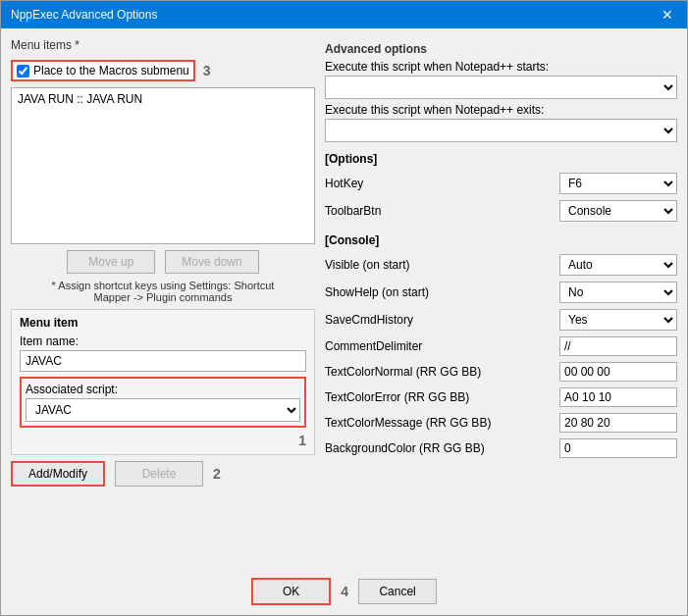 The width and height of the screenshot is (688, 616). Describe the element at coordinates (501, 423) in the screenshot. I see `textcolormessage-row: TextColorMessage (RR GG BB)` at that location.